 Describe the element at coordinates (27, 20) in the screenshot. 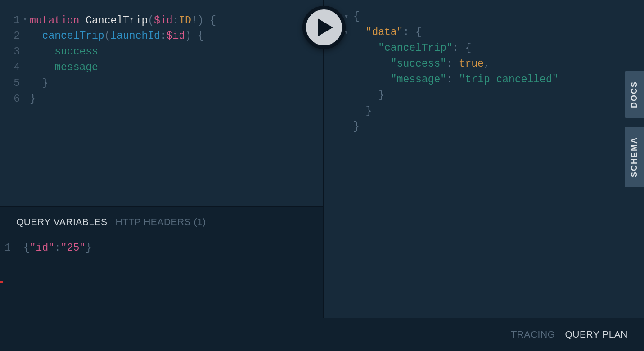

I see `fold-arrow-icon: ▼` at that location.